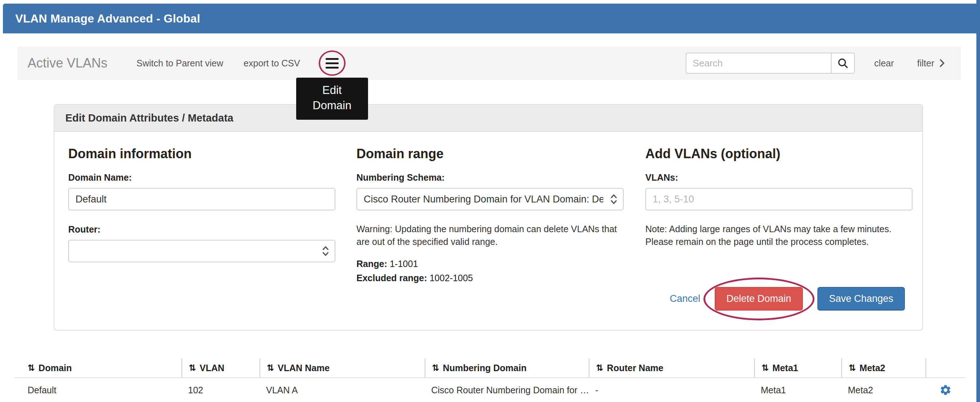 This screenshot has height=402, width=980. What do you see at coordinates (490, 19) in the screenshot?
I see `app-header: VLAN Manage Advanced - Global` at bounding box center [490, 19].